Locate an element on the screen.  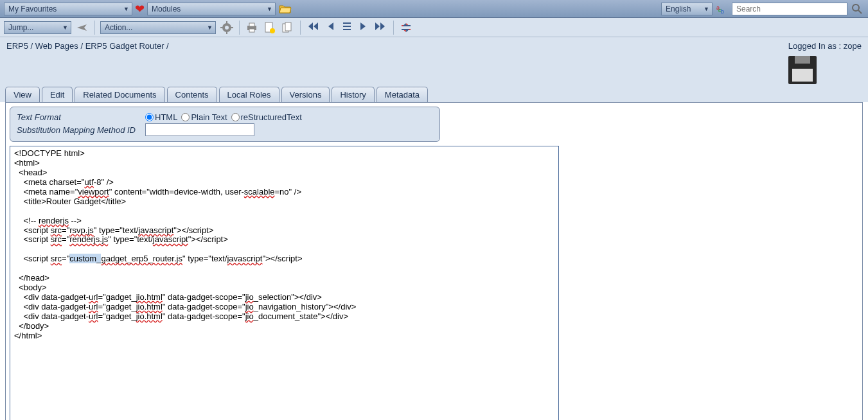
copy-document-icon is located at coordinates (288, 28).